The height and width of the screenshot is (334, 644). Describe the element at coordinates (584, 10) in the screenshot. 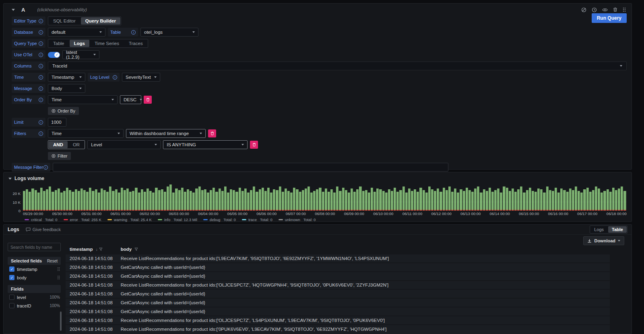

I see `disable-query-icon` at that location.